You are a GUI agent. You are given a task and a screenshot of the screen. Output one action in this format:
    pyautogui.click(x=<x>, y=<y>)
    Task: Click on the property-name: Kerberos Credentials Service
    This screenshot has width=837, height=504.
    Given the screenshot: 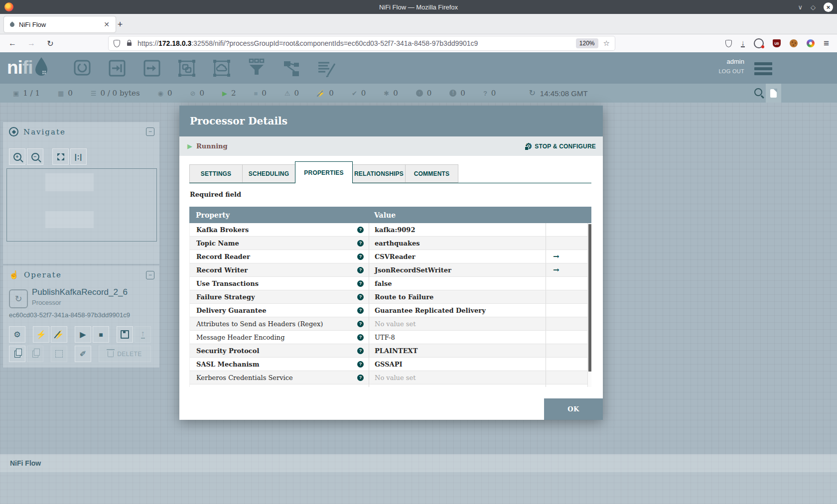 What is the action you would take?
    pyautogui.click(x=277, y=378)
    